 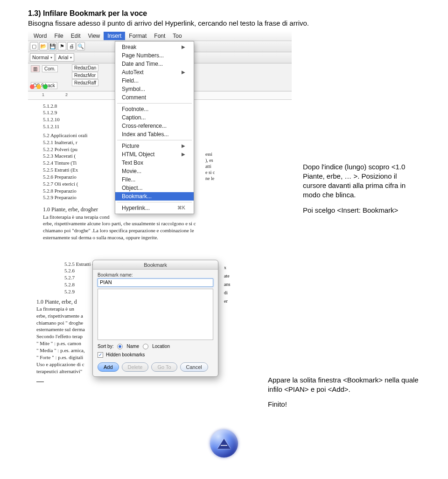 I want to click on truncated-text: atti, so click(x=210, y=166).